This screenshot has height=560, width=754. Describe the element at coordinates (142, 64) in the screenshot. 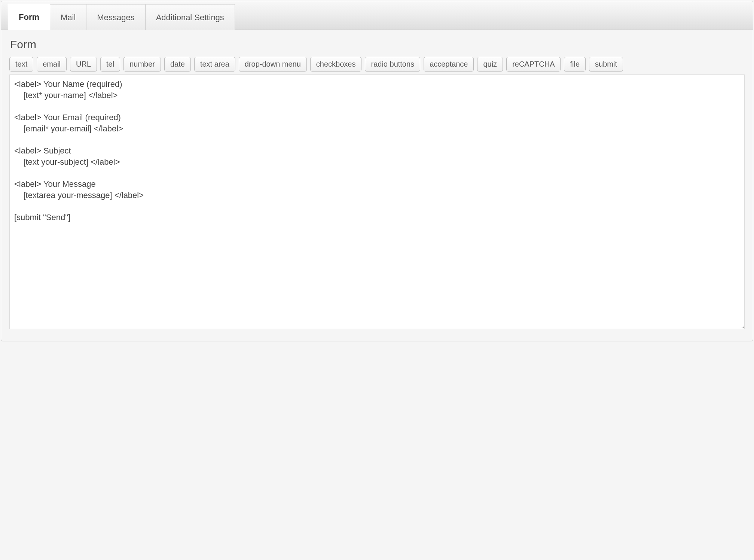

I see `tag-btn-number: number` at that location.